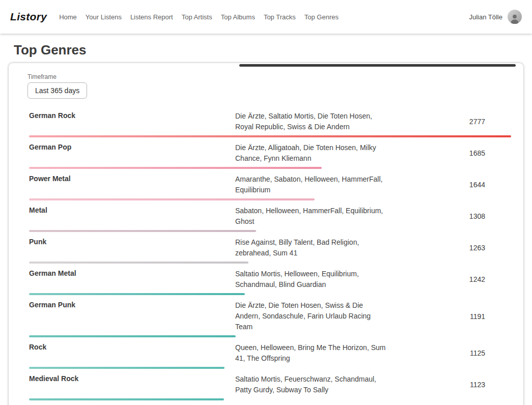 Image resolution: width=532 pixels, height=405 pixels. What do you see at coordinates (265, 403) in the screenshot?
I see `genre-row: Melodic Metal Unleash The Archers, Hello…` at bounding box center [265, 403].